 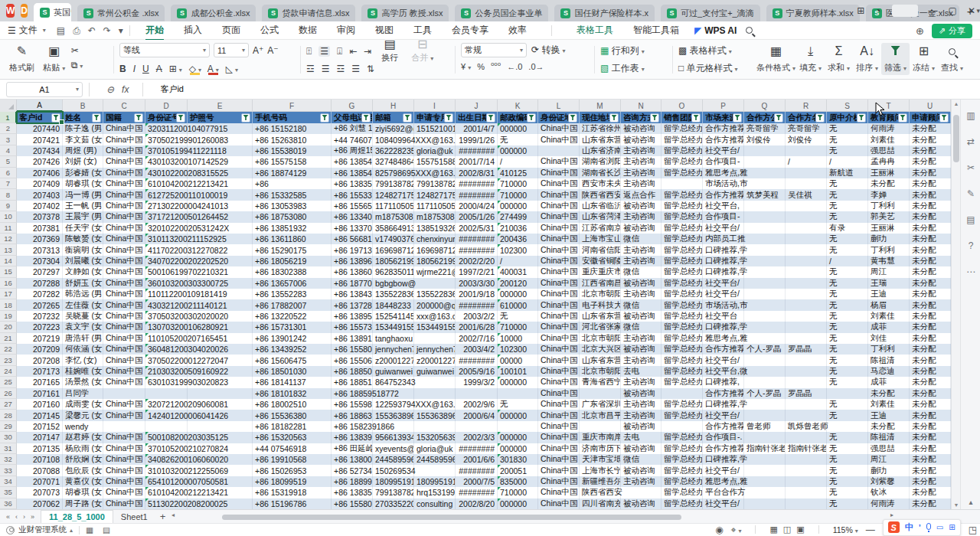 What do you see at coordinates (8, 371) in the screenshot?
I see `row-number: 24` at bounding box center [8, 371].